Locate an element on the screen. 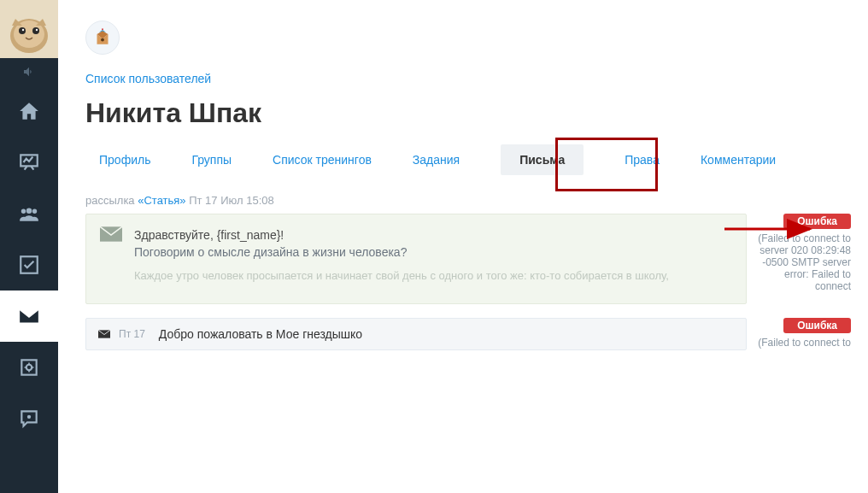 The height and width of the screenshot is (493, 868). home-icon is located at coordinates (29, 111).